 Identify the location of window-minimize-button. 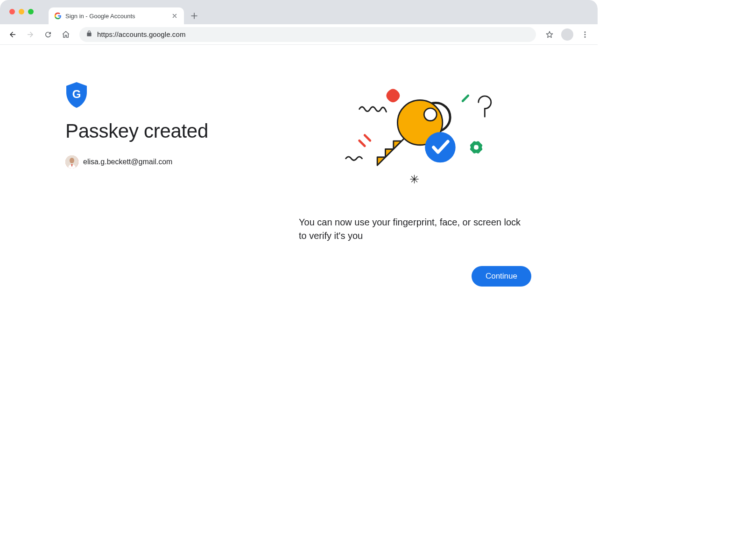
(21, 12).